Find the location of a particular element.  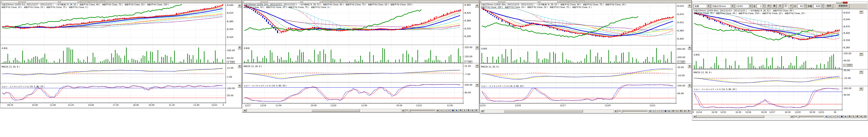

bar-count-stepper: 500↕ is located at coordinates (818, 6).